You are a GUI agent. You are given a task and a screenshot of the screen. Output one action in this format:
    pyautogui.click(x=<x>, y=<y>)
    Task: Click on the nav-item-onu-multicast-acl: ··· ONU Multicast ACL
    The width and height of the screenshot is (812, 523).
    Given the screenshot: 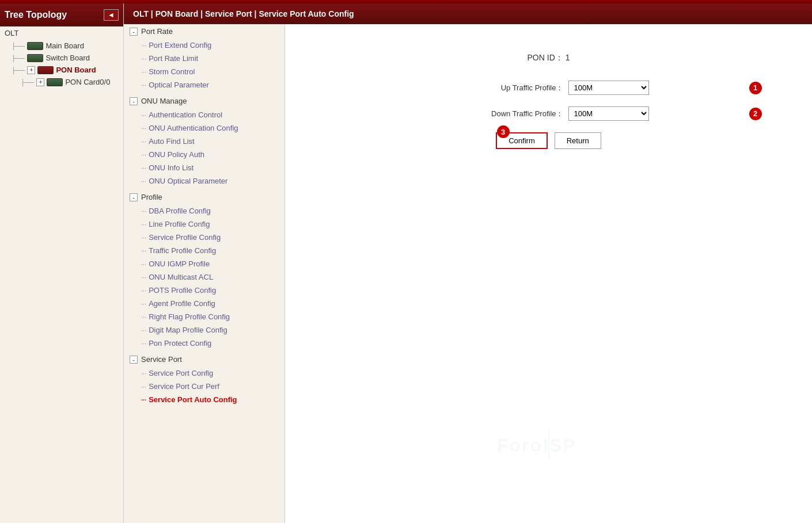 What is the action you would take?
    pyautogui.click(x=204, y=277)
    